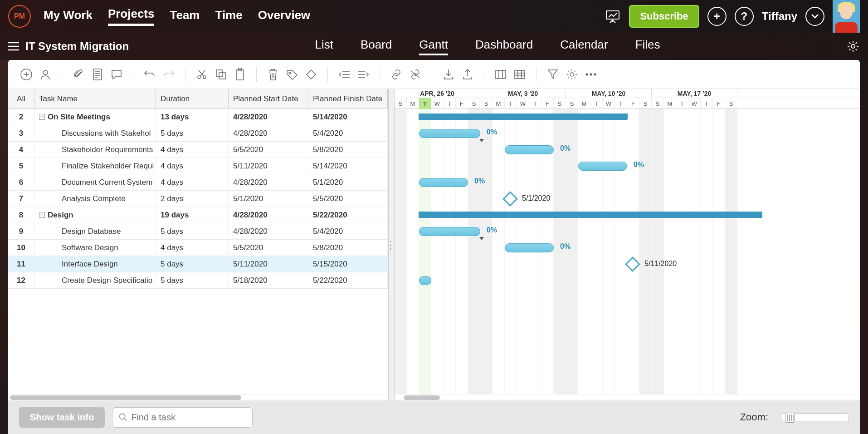  What do you see at coordinates (202, 74) in the screenshot?
I see `cut-icon` at bounding box center [202, 74].